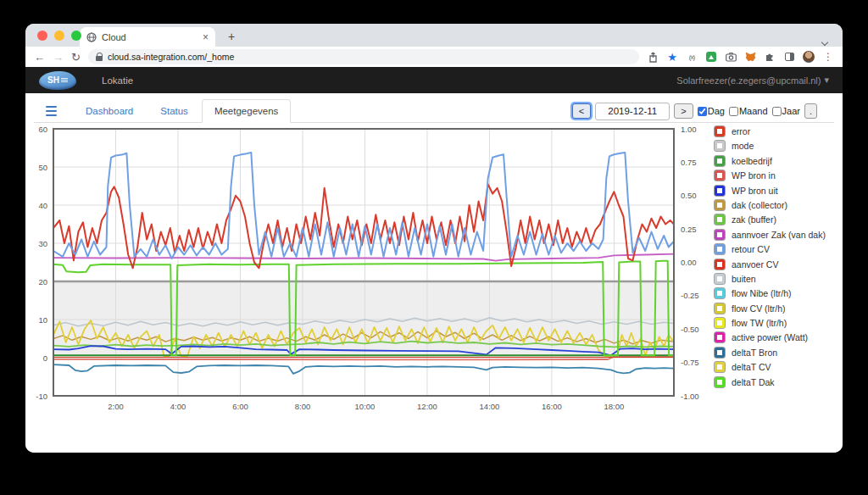  What do you see at coordinates (716, 111) in the screenshot?
I see `dag-label: Dag` at bounding box center [716, 111].